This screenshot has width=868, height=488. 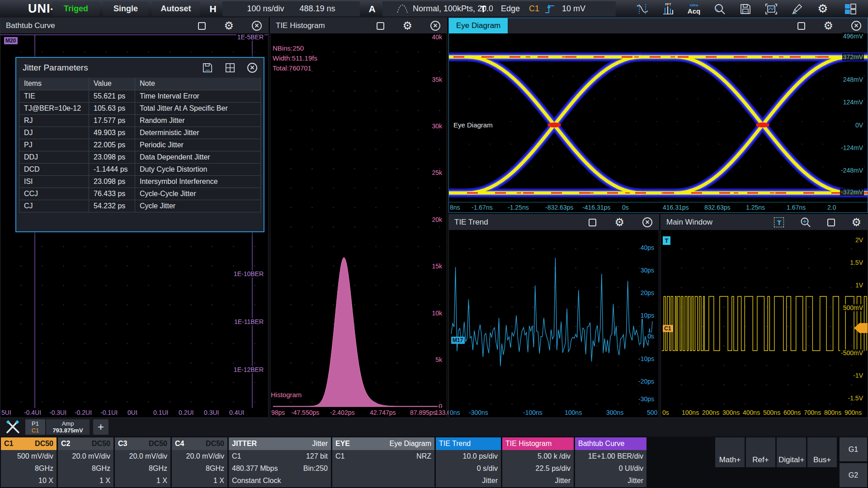 I want to click on zoom-in-icon, so click(x=806, y=222).